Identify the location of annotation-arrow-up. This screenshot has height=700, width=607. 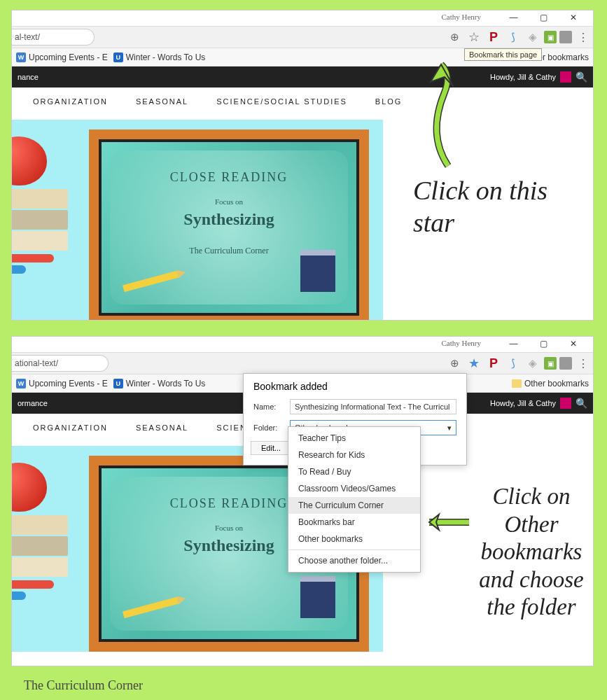
(445, 117).